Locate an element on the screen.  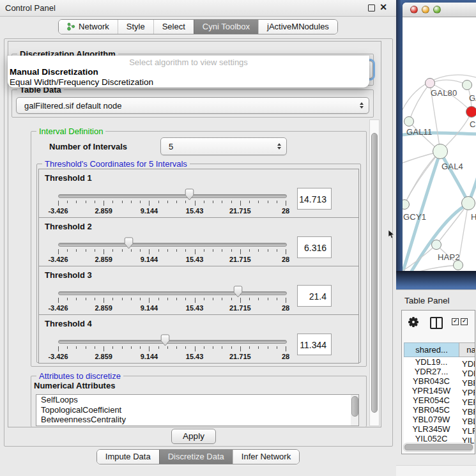
threshold-label: Threshold 4 is located at coordinates (68, 323).